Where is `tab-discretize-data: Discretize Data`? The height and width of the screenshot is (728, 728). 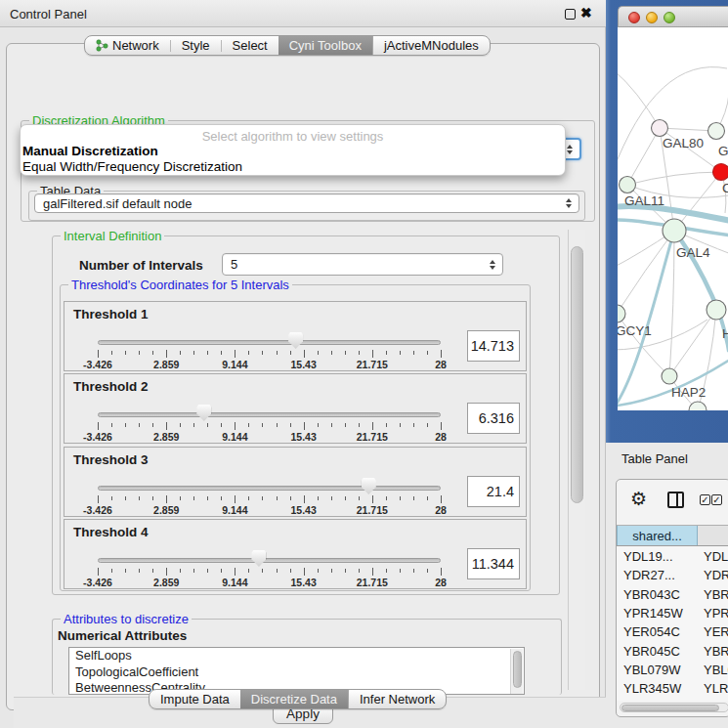 tab-discretize-data: Discretize Data is located at coordinates (294, 700).